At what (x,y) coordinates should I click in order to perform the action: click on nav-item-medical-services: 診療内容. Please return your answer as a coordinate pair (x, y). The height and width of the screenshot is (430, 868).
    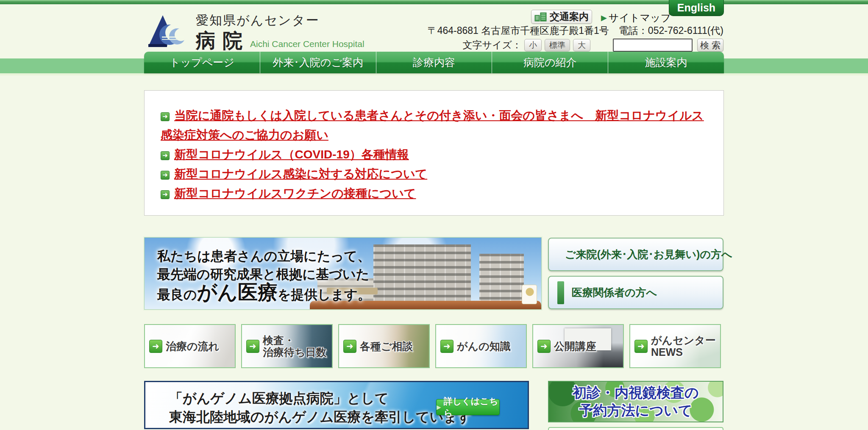
    Looking at the image, I should click on (434, 63).